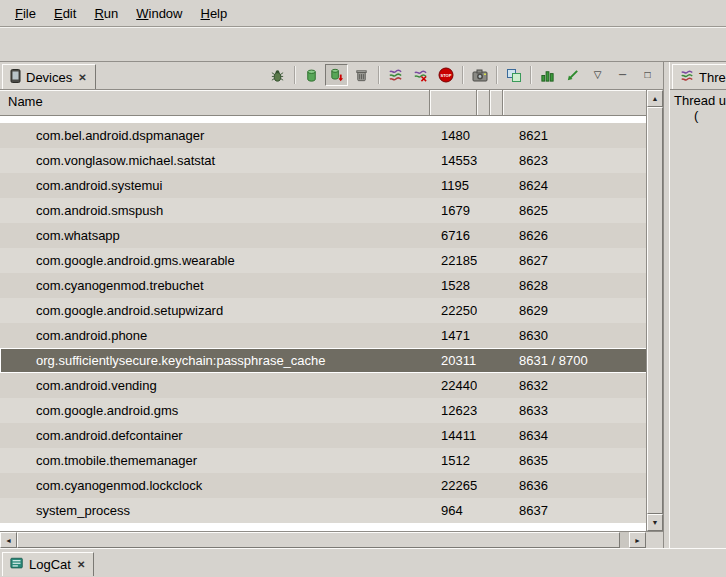  Describe the element at coordinates (575, 310) in the screenshot. I see `cell-port: 8629` at that location.